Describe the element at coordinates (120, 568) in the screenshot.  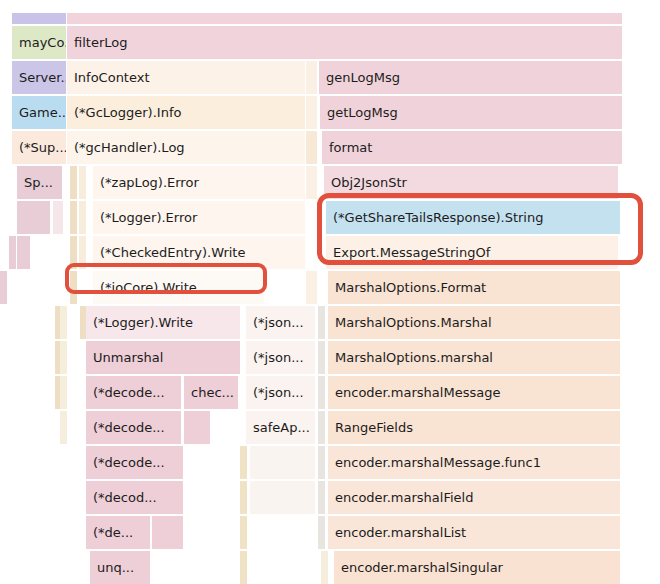
I see `flame-cell-unq: unq...` at that location.